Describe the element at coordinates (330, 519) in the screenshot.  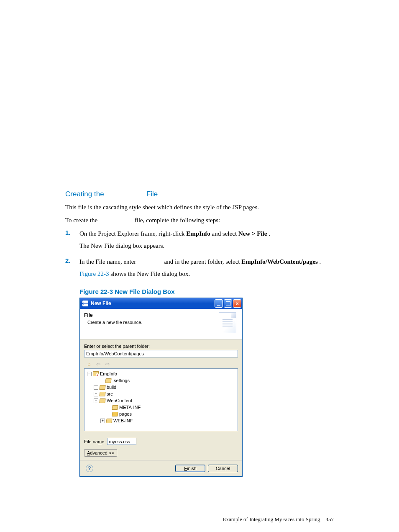
I see `page-number: 457` at that location.